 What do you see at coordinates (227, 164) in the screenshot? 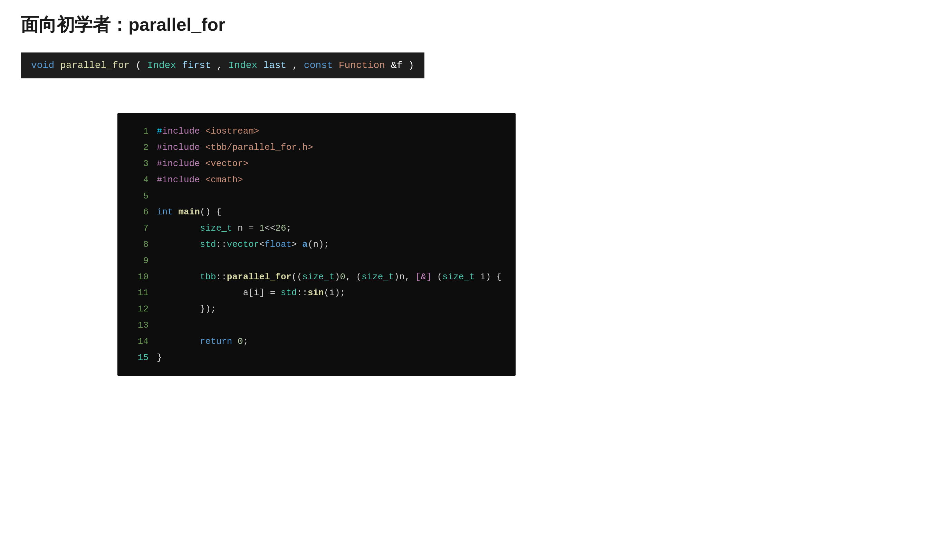
I see `path-3: <vector>` at bounding box center [227, 164].